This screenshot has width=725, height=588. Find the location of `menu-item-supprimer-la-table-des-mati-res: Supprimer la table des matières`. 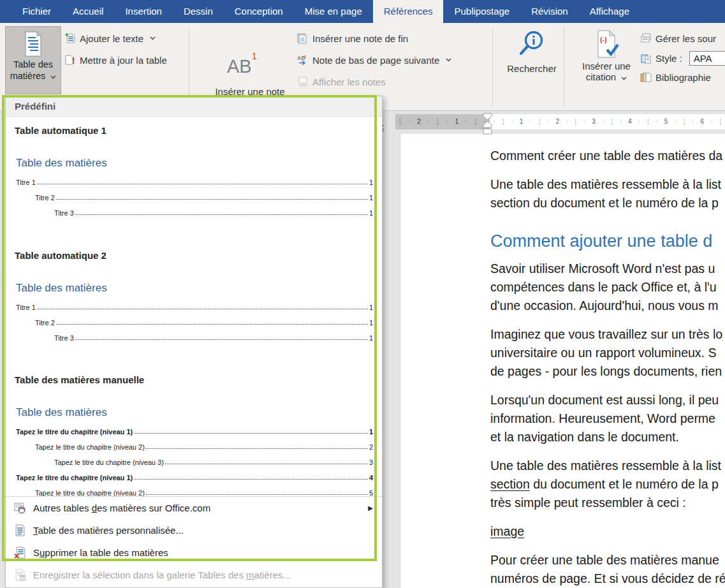

menu-item-supprimer-la-table-des-mati-res: Supprimer la table des matières is located at coordinates (194, 552).